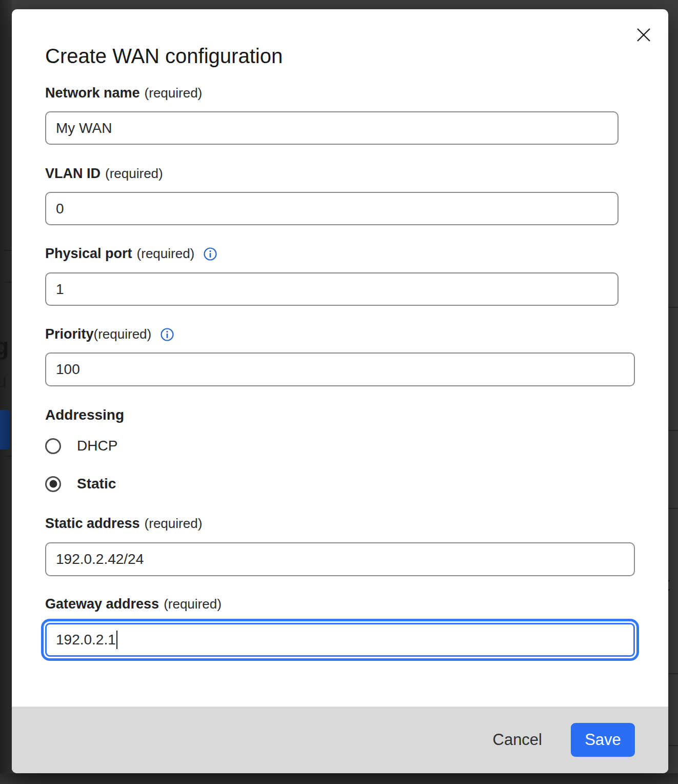 The image size is (678, 784). Describe the element at coordinates (5, 430) in the screenshot. I see `background-button-fragment` at that location.